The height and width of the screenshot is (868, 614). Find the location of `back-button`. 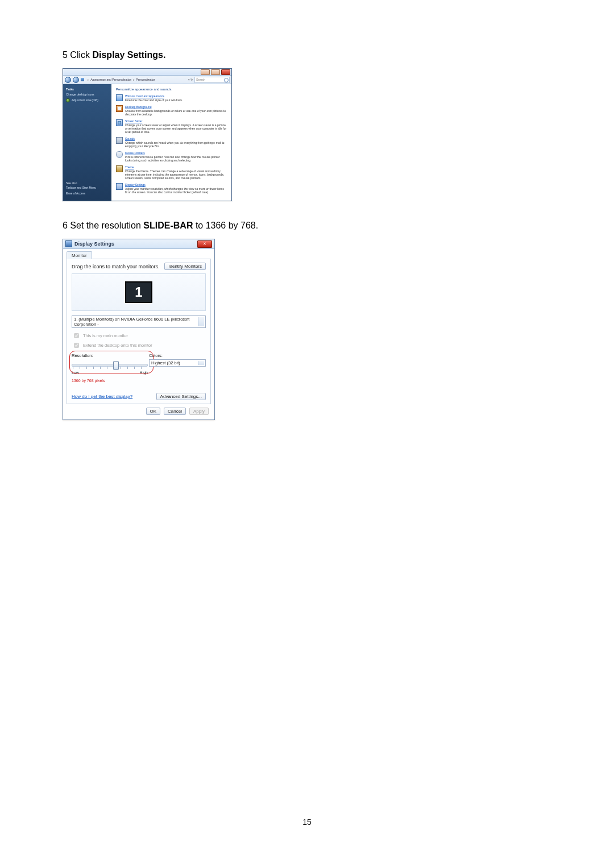

back-button is located at coordinates (68, 80).